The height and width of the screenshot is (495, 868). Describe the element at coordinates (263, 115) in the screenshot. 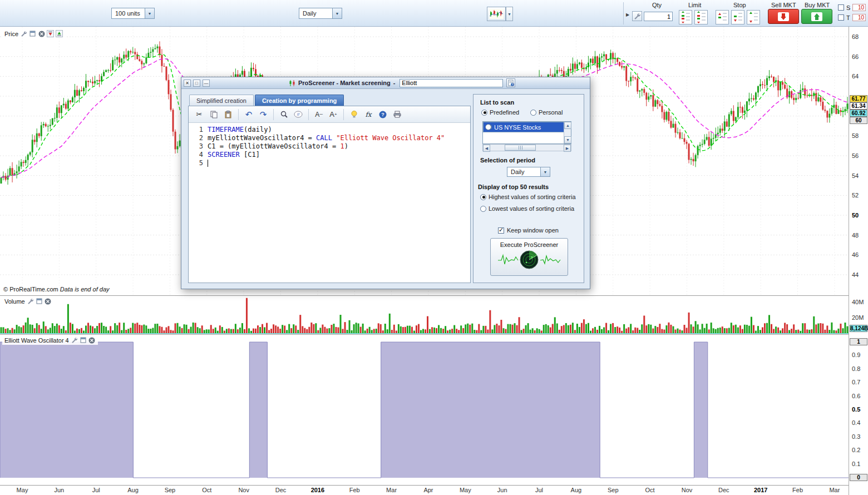

I see `redo-icon: ↷` at that location.